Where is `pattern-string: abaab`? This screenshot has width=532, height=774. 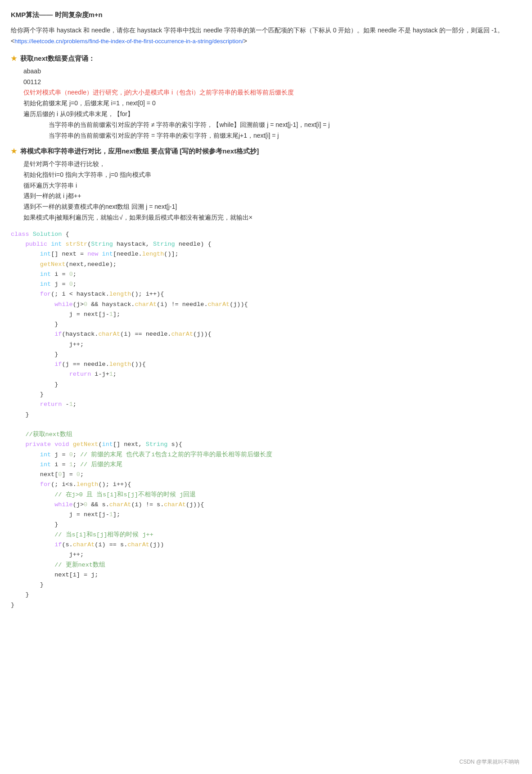 pattern-string: abaab is located at coordinates (272, 72).